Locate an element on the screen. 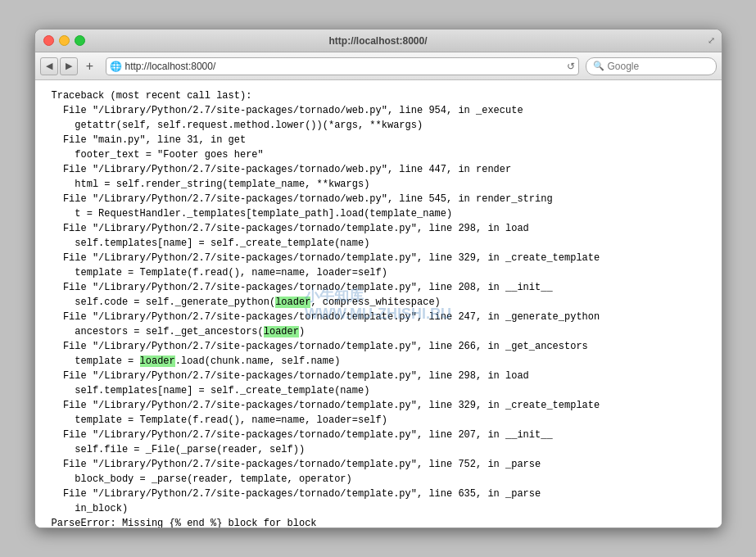 The width and height of the screenshot is (756, 557). traceback-line: ParseError: Missing {% end %} block for … is located at coordinates (378, 522).